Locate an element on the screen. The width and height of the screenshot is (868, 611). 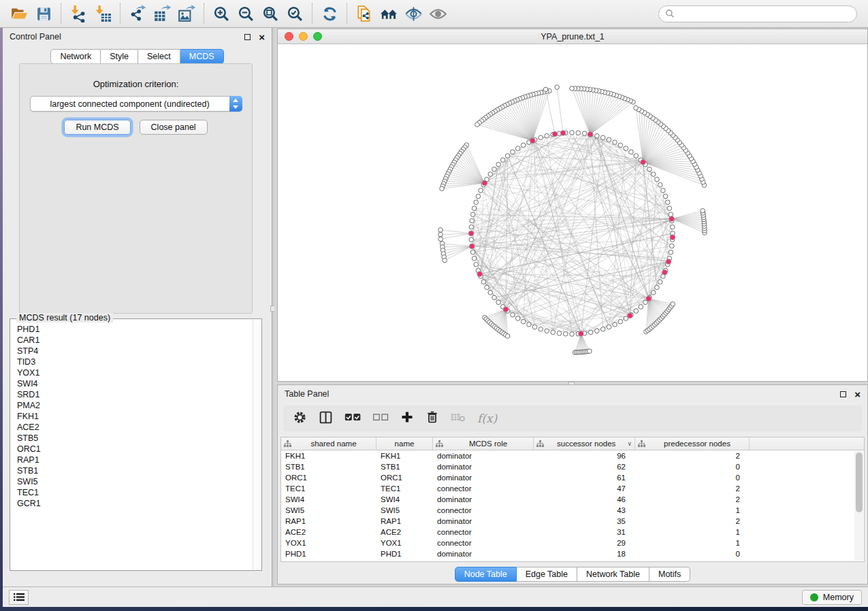
table-row: YOX1YOX1connector291 is located at coordinates (573, 543).